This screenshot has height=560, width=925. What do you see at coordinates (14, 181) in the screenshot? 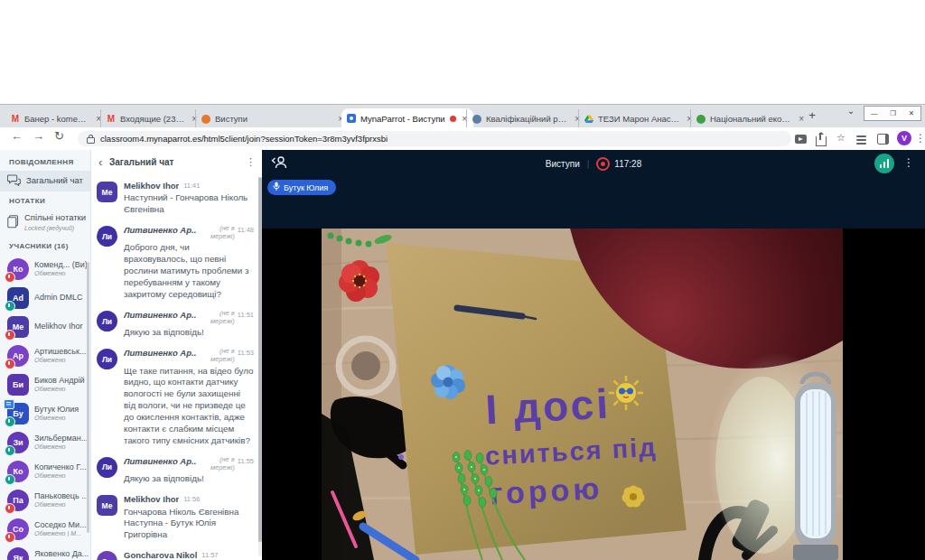
I see `chat-bubbles-icon` at bounding box center [14, 181].